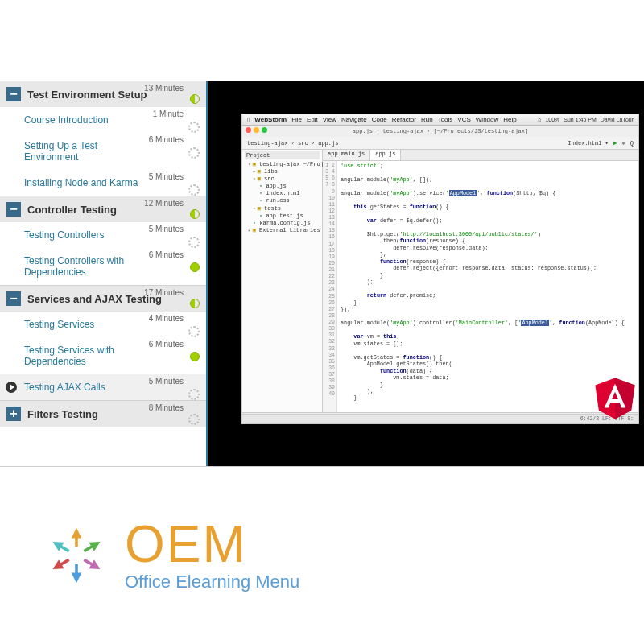 Image resolution: width=644 pixels, height=644 pixels. Describe the element at coordinates (103, 414) in the screenshot. I see `section-header: +Filters Testing8 Minutes` at that location.